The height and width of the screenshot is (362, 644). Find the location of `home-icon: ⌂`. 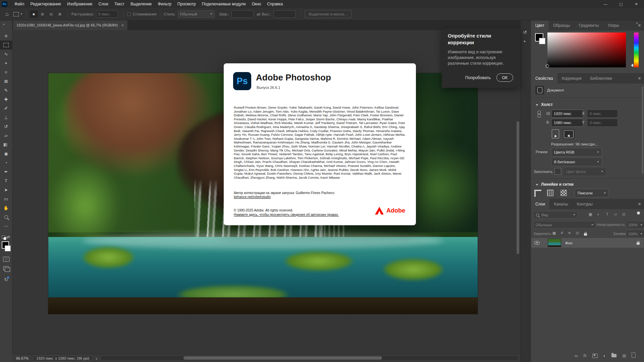

home-icon: ⌂ is located at coordinates (7, 14).